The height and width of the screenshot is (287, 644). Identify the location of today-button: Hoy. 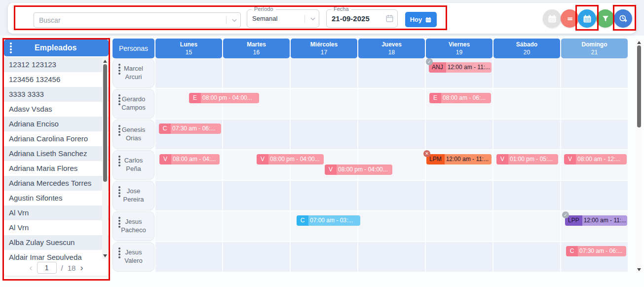
(421, 20).